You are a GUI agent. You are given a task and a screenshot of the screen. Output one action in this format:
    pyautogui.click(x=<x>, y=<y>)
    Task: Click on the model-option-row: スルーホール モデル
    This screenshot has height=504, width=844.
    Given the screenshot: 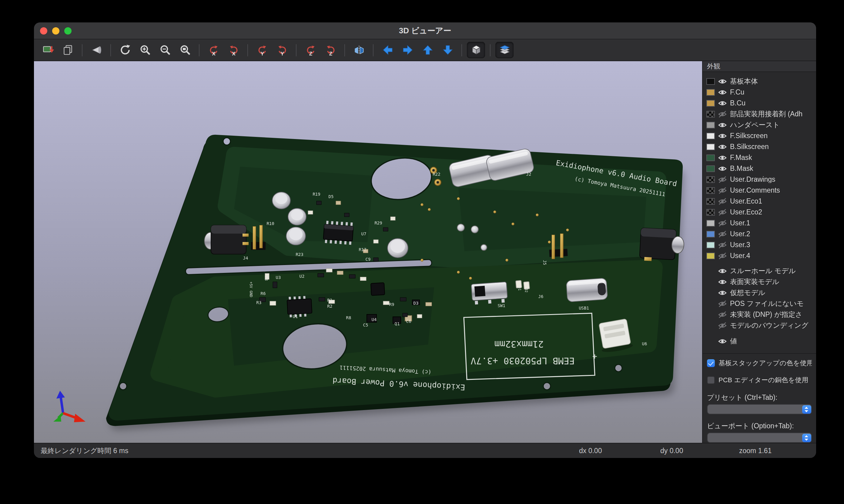 What is the action you would take?
    pyautogui.click(x=761, y=271)
    